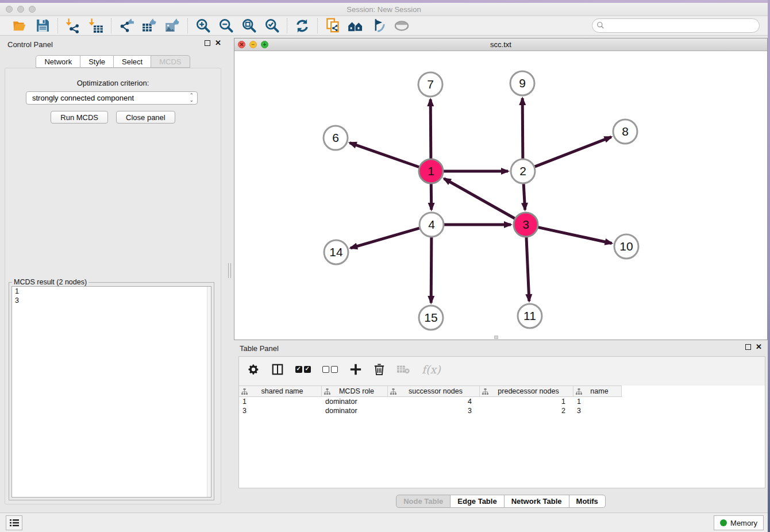  Describe the element at coordinates (587, 501) in the screenshot. I see `tab-motifs: Motifs` at that location.